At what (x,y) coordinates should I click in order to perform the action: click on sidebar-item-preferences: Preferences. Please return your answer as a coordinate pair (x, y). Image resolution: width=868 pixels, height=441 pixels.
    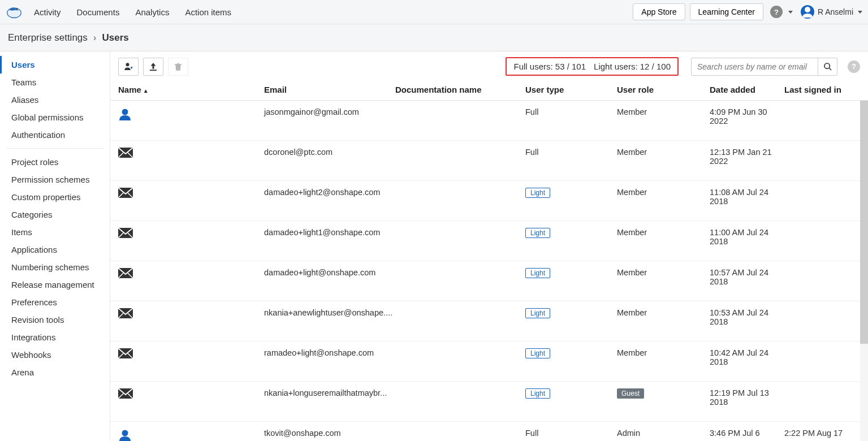
    Looking at the image, I should click on (55, 302).